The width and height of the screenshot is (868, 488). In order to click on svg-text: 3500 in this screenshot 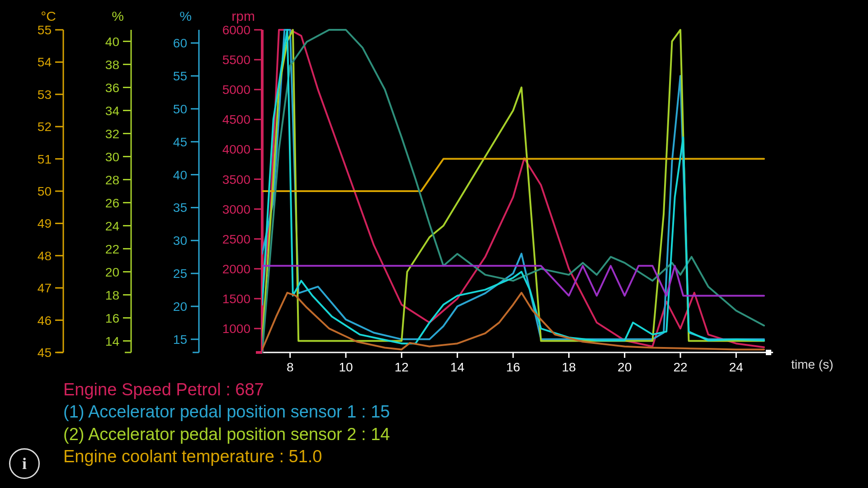, I will do `click(236, 180)`.